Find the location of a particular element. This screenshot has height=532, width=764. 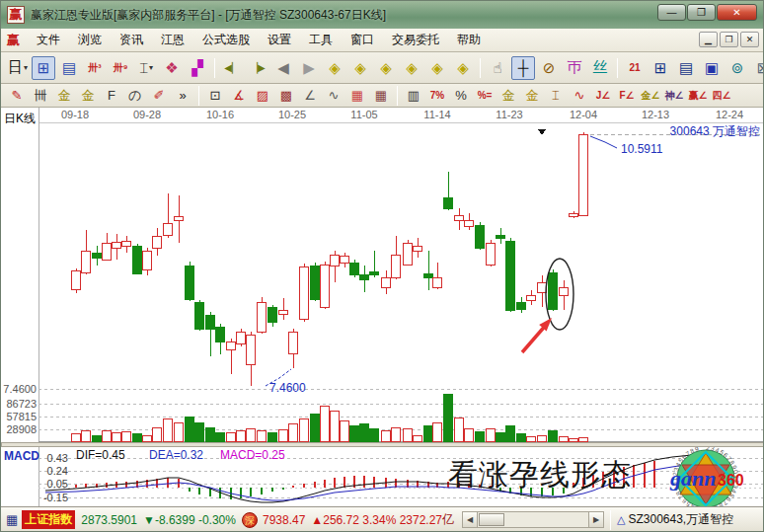

menu-item-menu-tools: 工具 is located at coordinates (321, 39).